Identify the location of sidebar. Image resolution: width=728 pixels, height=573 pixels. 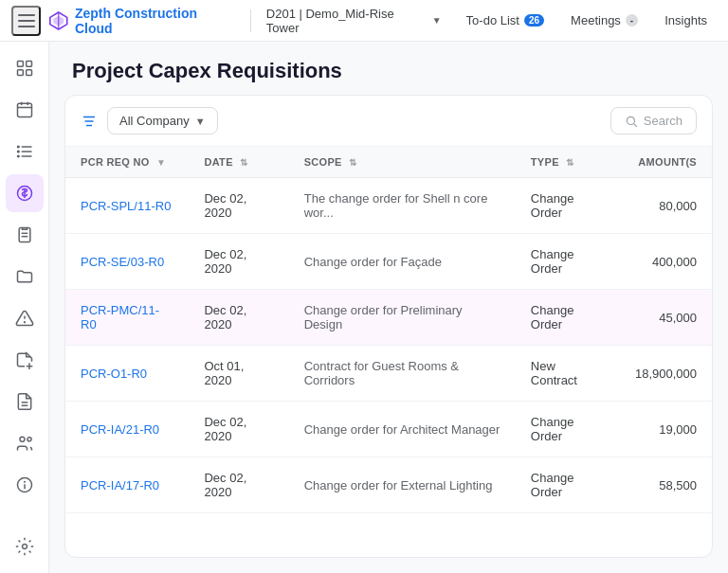
(25, 307).